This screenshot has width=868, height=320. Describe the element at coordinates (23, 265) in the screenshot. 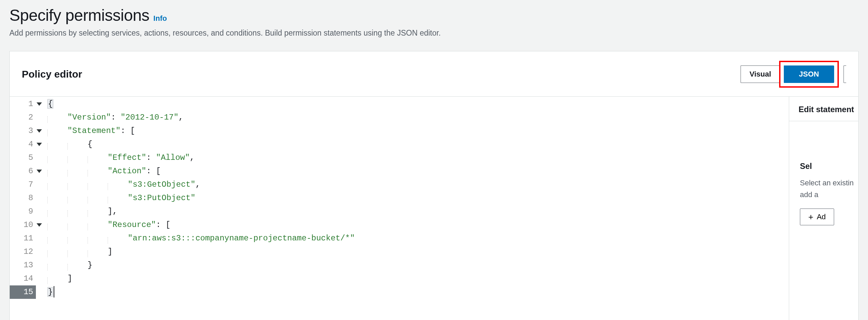

I see `line-number: 13` at that location.